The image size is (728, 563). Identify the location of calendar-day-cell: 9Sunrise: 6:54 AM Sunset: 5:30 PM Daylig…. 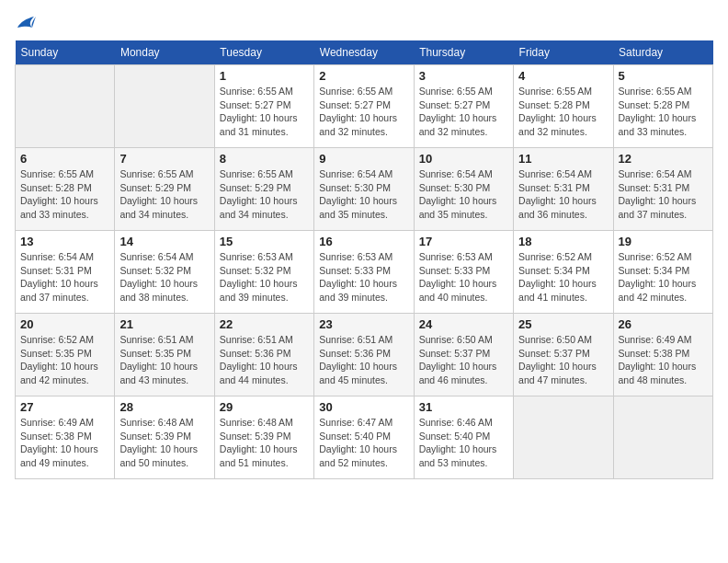
(364, 190).